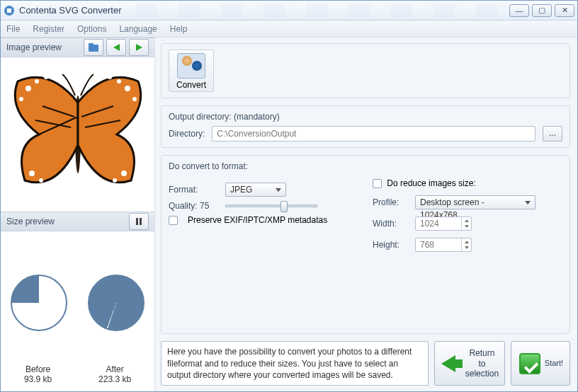  What do you see at coordinates (78, 47) in the screenshot?
I see `image-preview-header: Image preview` at bounding box center [78, 47].